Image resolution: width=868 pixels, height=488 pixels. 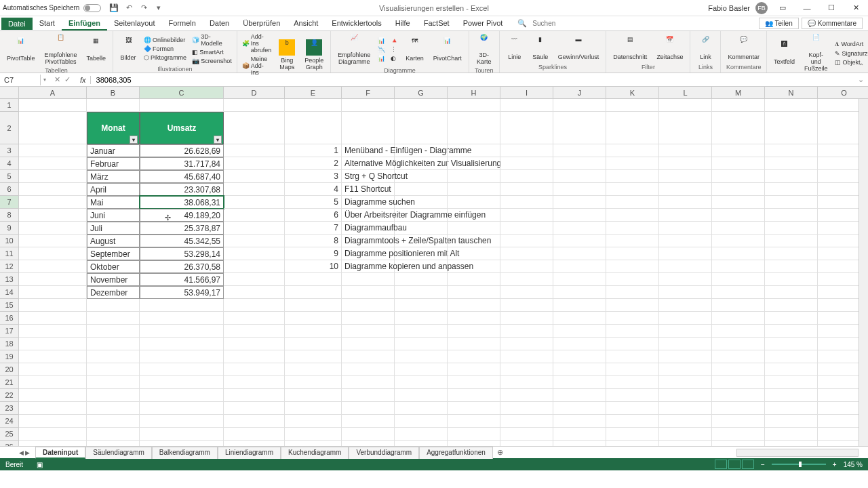 What do you see at coordinates (129, 8) in the screenshot?
I see `undo-icon: ↶` at bounding box center [129, 8].